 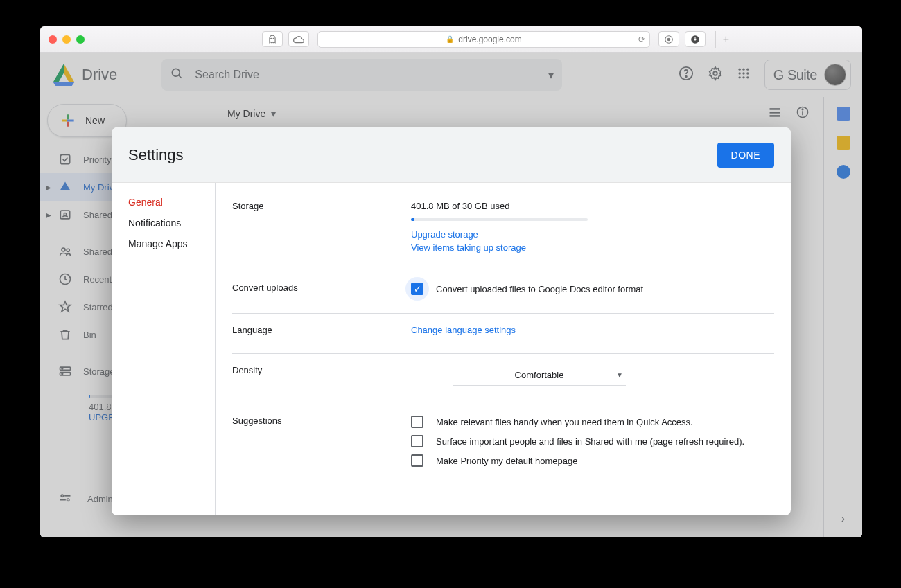 What do you see at coordinates (507, 461) in the screenshot?
I see `suggestion-text: Make Priority my default homepage` at bounding box center [507, 461].